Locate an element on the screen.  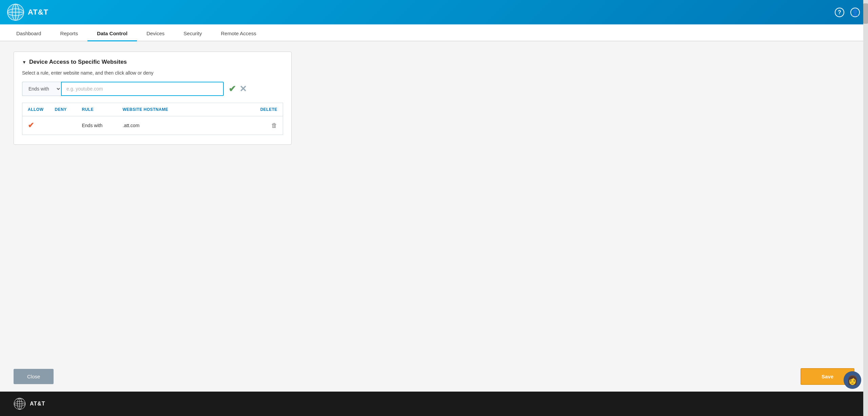
col-header-allow: ALLOW is located at coordinates (36, 110).